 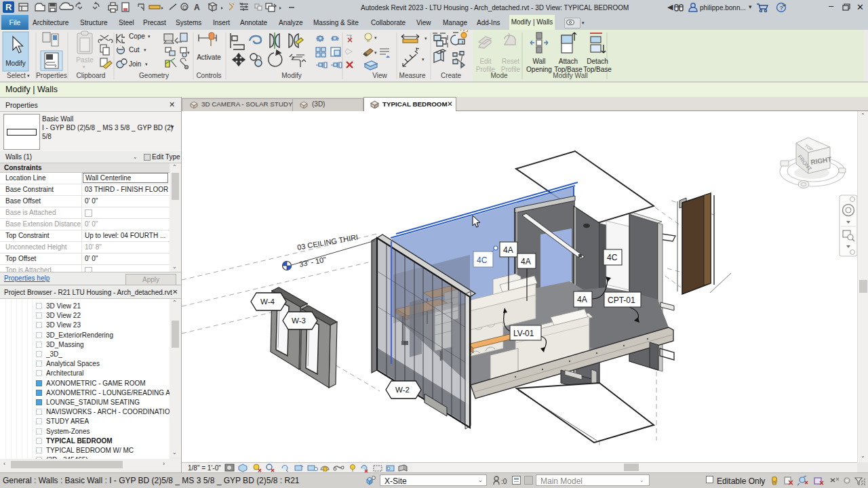 What do you see at coordinates (597, 61) in the screenshot?
I see `svg-text: Detach` at bounding box center [597, 61].